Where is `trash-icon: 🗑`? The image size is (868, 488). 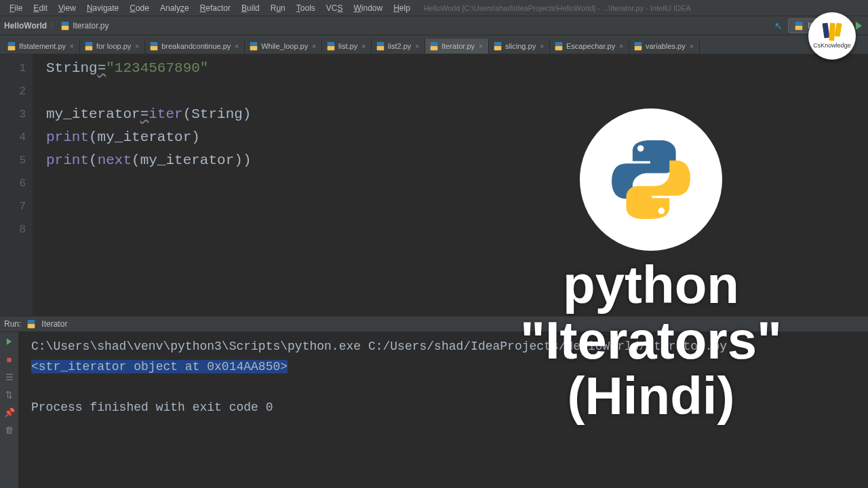
trash-icon: 🗑 is located at coordinates (9, 430).